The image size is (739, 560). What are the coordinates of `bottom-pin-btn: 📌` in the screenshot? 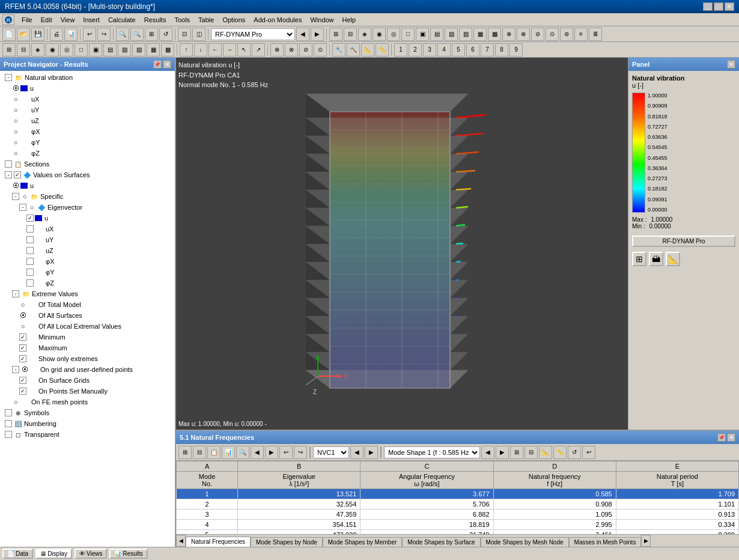 It's located at (722, 437).